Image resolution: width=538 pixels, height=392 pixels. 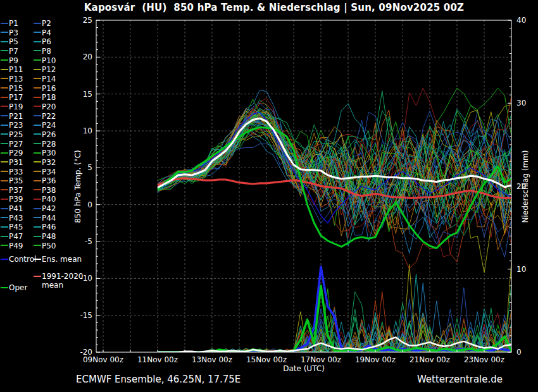 I want to click on right-axis-tick-label: 10, so click(x=522, y=269).